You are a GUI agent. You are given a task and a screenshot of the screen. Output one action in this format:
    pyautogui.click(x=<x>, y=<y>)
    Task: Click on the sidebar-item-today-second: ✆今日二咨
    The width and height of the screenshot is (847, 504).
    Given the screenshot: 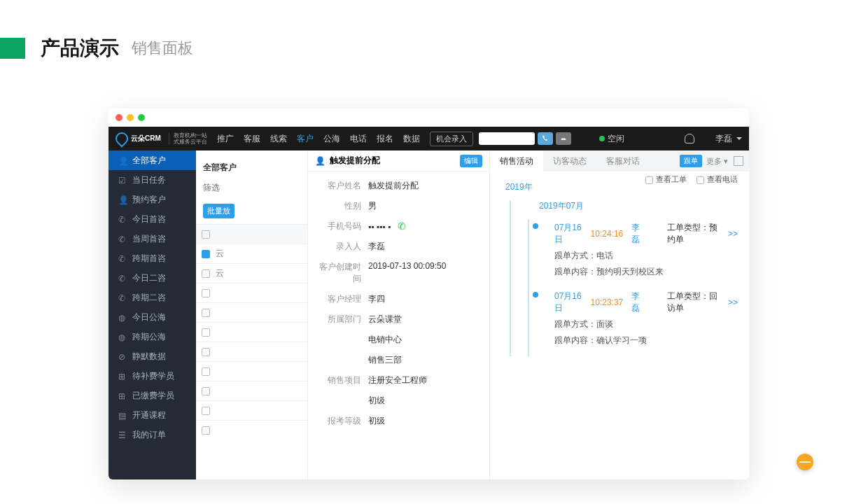 What is the action you would take?
    pyautogui.click(x=153, y=278)
    